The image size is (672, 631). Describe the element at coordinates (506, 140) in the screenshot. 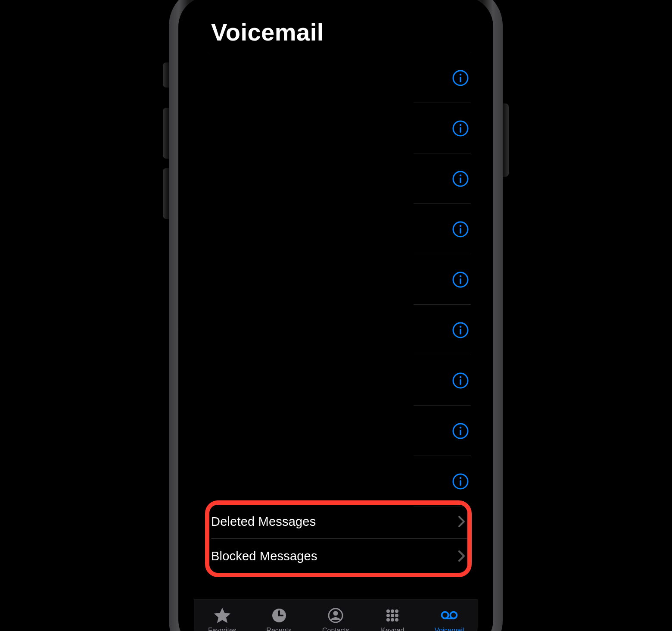

I see `power-button` at that location.